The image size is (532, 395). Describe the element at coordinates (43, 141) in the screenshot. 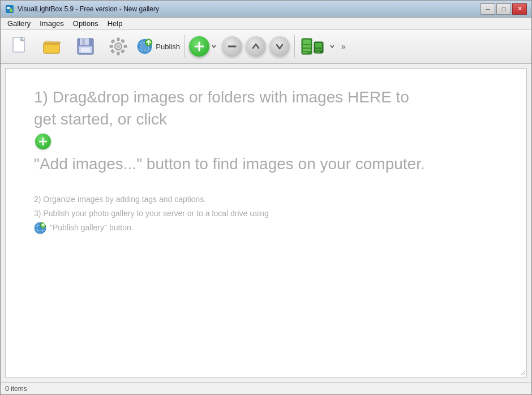

I see `add-icon-inline` at that location.